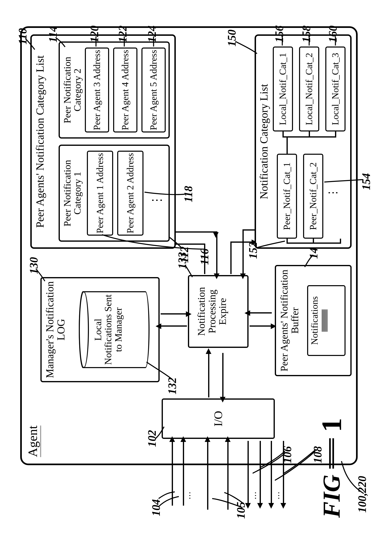 This screenshot has height=539, width=392. I want to click on peer-notif-cat-2: Peer_Notif_Cat_2, so click(313, 196).